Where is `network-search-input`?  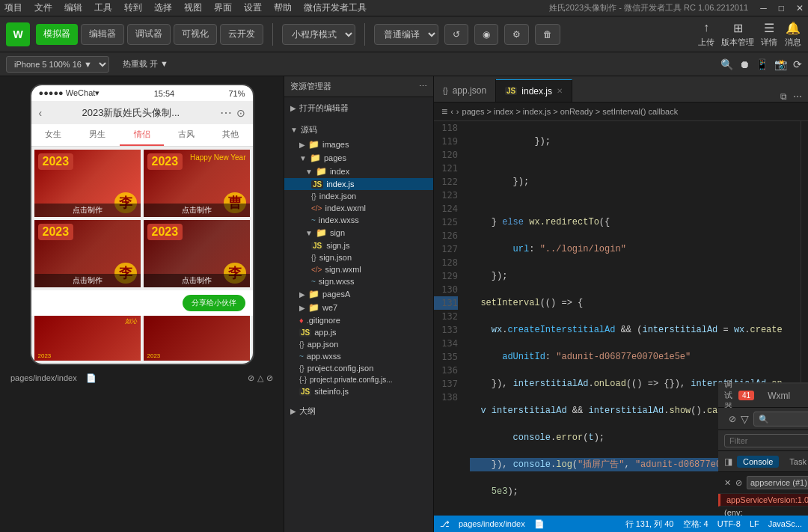 network-search-input is located at coordinates (781, 419).